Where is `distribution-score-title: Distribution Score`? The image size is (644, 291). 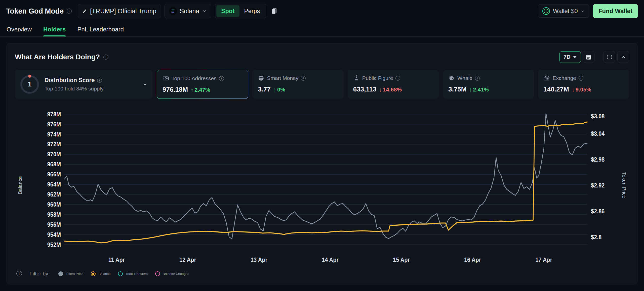
distribution-score-title: Distribution Score is located at coordinates (69, 80).